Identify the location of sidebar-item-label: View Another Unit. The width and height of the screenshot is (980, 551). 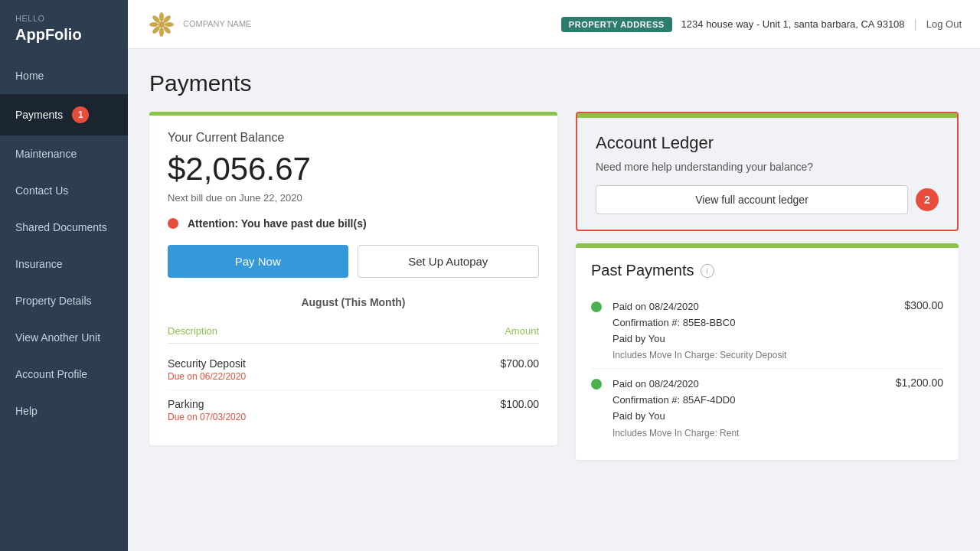
(58, 337).